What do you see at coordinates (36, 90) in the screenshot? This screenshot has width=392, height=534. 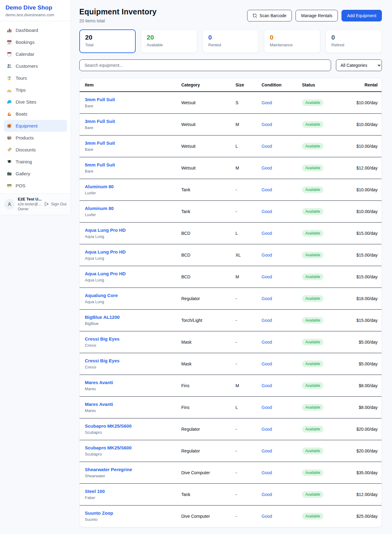 I see `sidebar-item-trips: Trips` at bounding box center [36, 90].